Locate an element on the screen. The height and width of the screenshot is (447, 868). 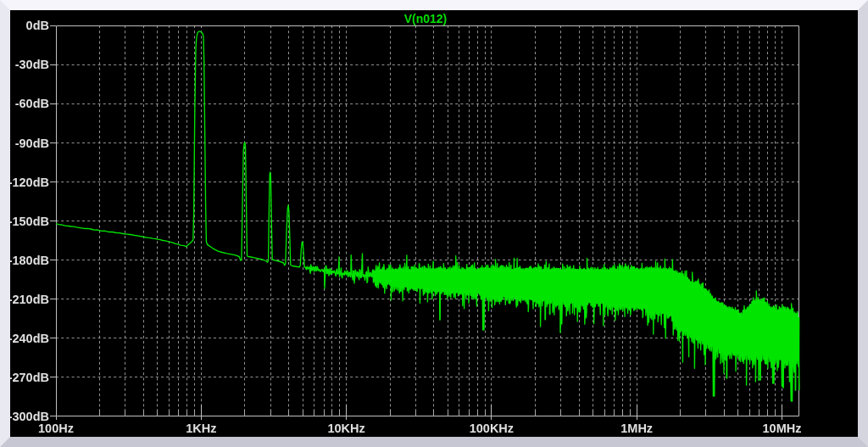
svg-text: -270dB is located at coordinates (30, 377).